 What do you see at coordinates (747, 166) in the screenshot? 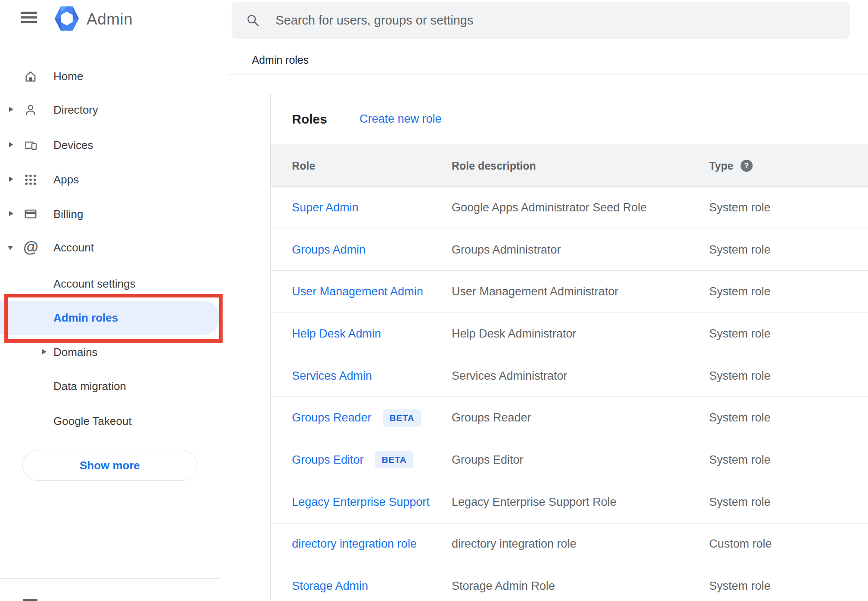
I see `help-icon: ?` at bounding box center [747, 166].